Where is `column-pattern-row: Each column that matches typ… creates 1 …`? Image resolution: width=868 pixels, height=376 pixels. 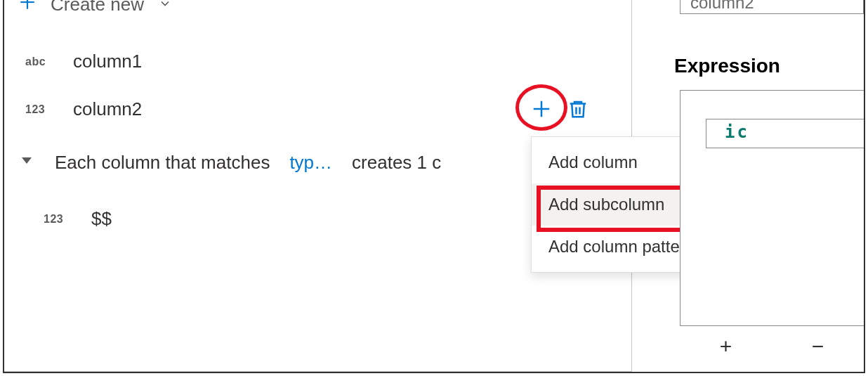 column-pattern-row: Each column that matches typ… creates 1 … is located at coordinates (230, 163).